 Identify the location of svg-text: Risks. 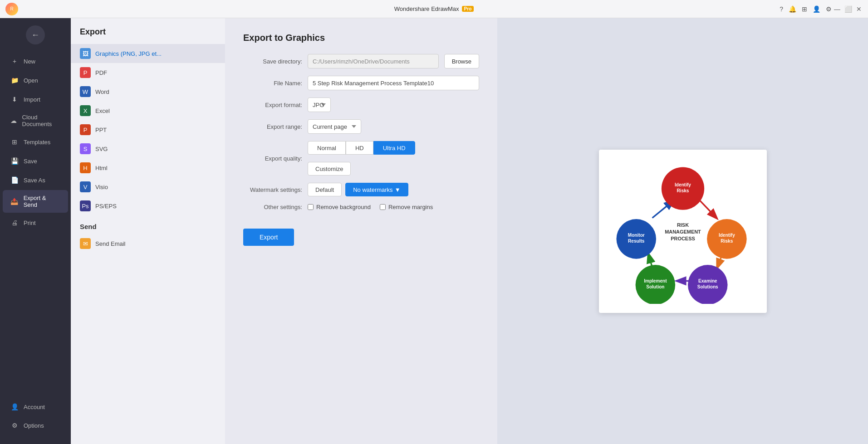
(682, 190).